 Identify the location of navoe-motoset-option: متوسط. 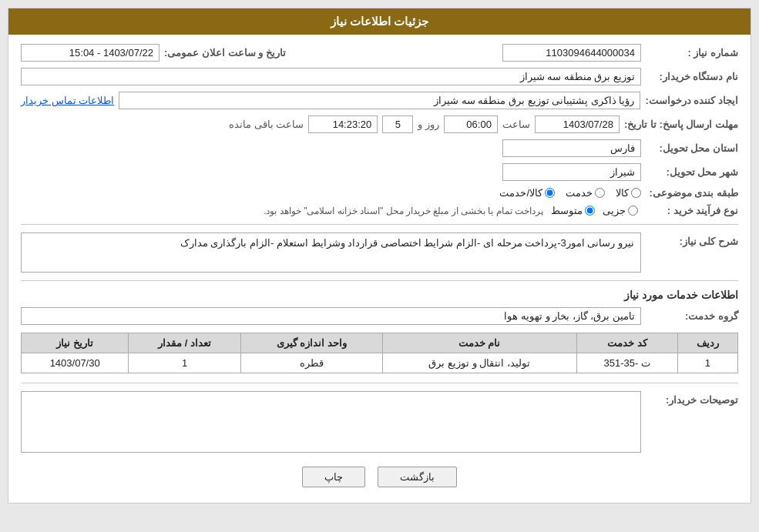
(573, 211).